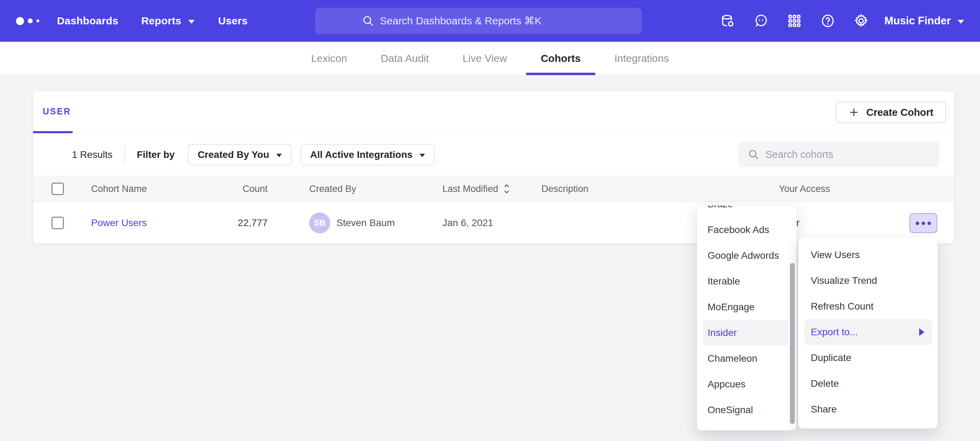 The height and width of the screenshot is (441, 980). I want to click on divider, so click(125, 155).